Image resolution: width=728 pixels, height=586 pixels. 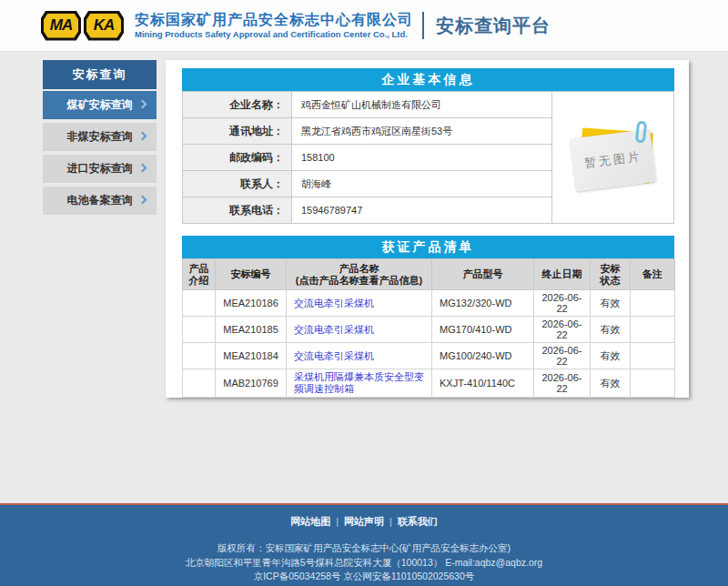 I want to click on col-intro: 产品 介绍, so click(x=199, y=275).